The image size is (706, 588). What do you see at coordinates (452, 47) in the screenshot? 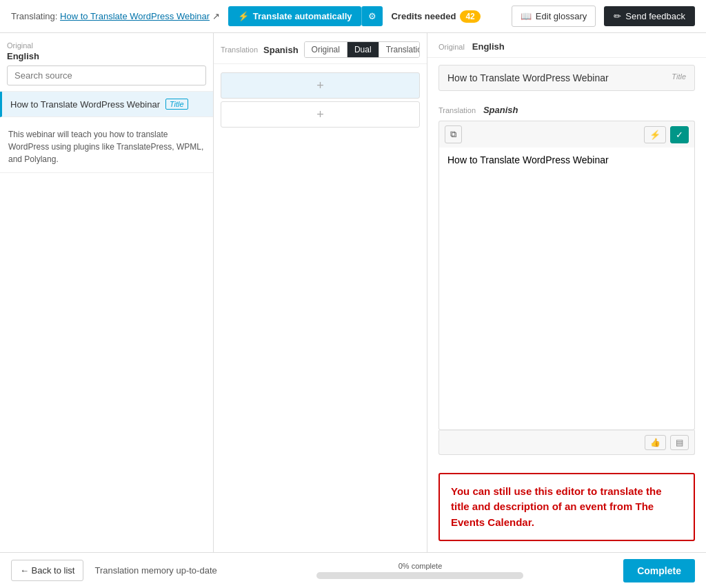
I see `right-original-label: Original` at bounding box center [452, 47].